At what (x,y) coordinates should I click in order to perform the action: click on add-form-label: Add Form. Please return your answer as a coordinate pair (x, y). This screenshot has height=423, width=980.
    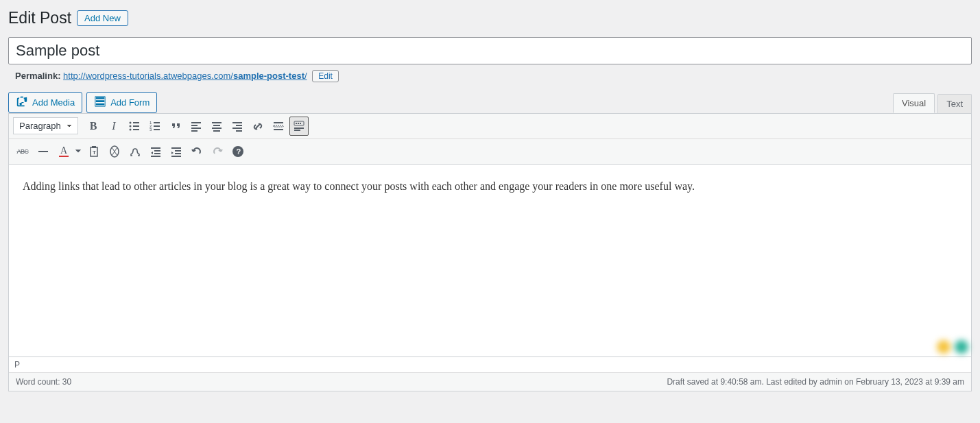
    Looking at the image, I should click on (130, 103).